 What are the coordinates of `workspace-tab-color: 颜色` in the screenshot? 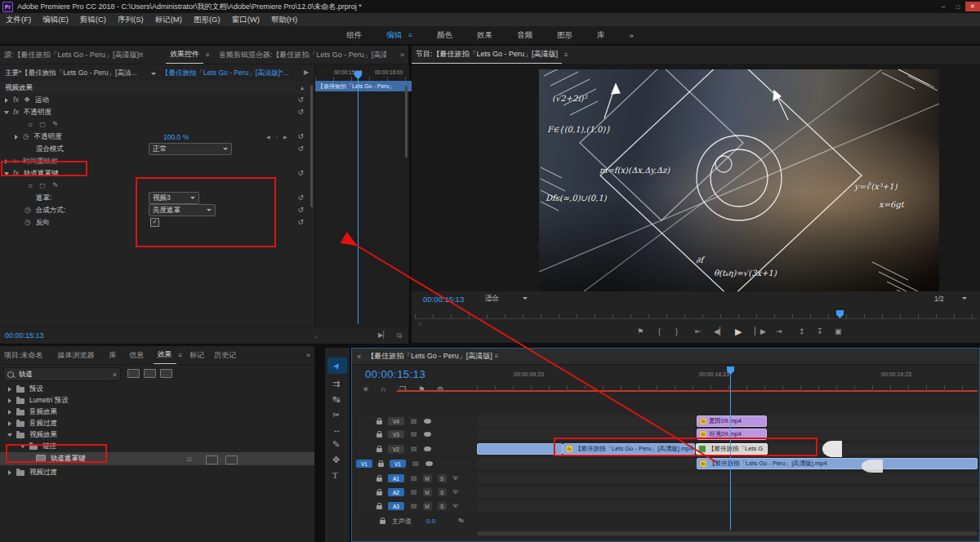 It's located at (444, 36).